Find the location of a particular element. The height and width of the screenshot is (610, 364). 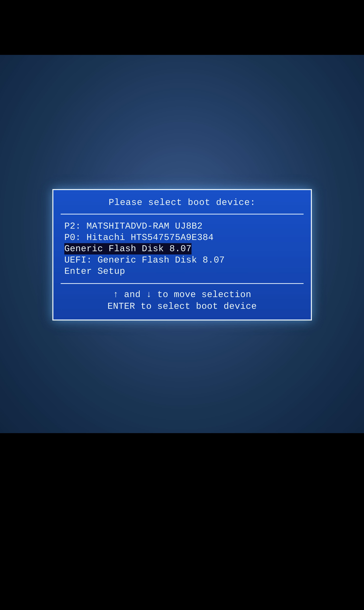

boot-device-option-selected: Generic Flash Disk 8.07 is located at coordinates (128, 249).